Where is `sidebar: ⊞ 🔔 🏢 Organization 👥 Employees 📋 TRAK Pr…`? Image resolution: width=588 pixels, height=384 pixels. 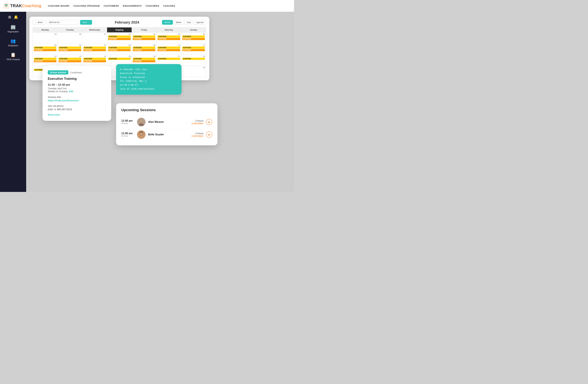
sidebar: ⊞ 🔔 🏢 Organization 👥 Employees 📋 TRAK Pr… is located at coordinates (13, 102).